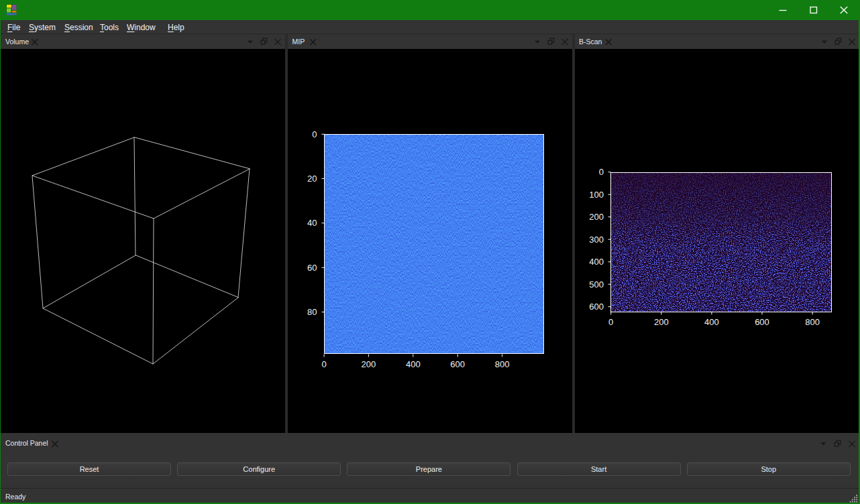 This screenshot has width=860, height=504. I want to click on svg-text: 80, so click(312, 312).